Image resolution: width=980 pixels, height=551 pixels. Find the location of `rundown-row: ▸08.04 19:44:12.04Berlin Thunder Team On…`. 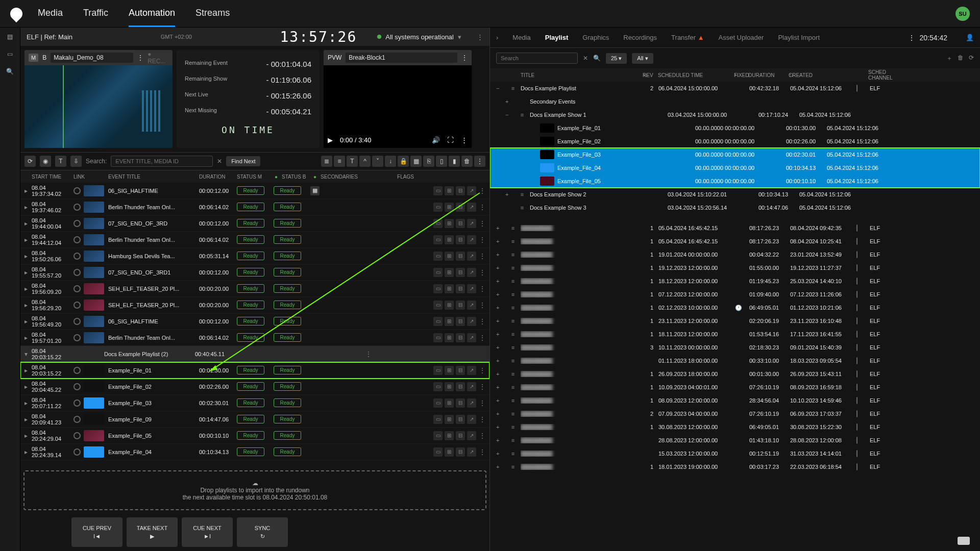

rundown-row: ▸08.04 19:44:12.04Berlin Thunder Team On… is located at coordinates (255, 240).